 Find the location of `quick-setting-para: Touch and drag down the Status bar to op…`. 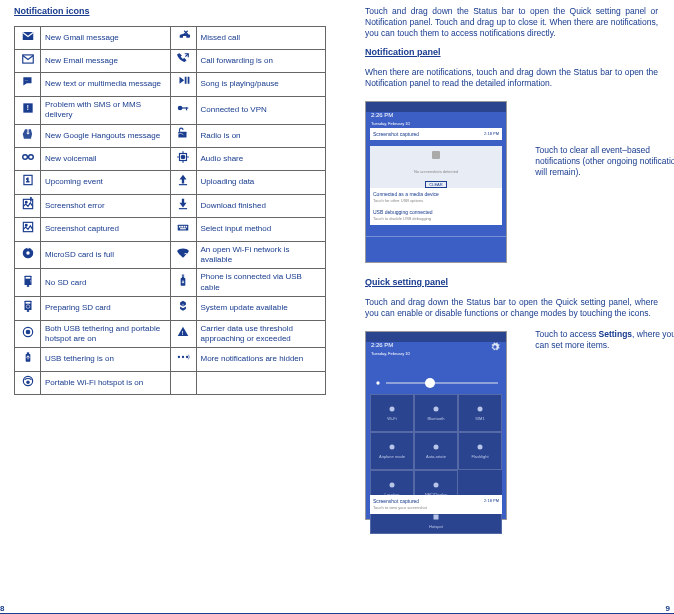

quick-setting-para: Touch and drag down the Status bar to op… is located at coordinates (512, 308).